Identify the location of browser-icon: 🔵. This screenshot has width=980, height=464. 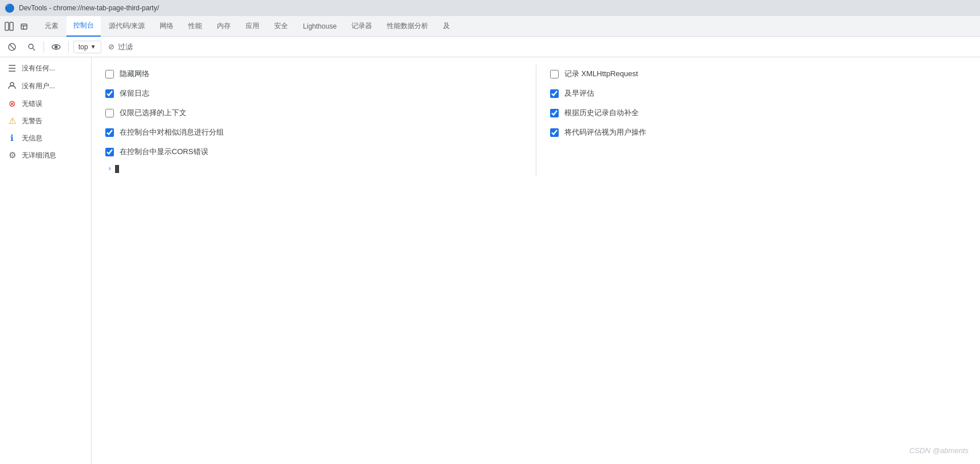
(9, 8).